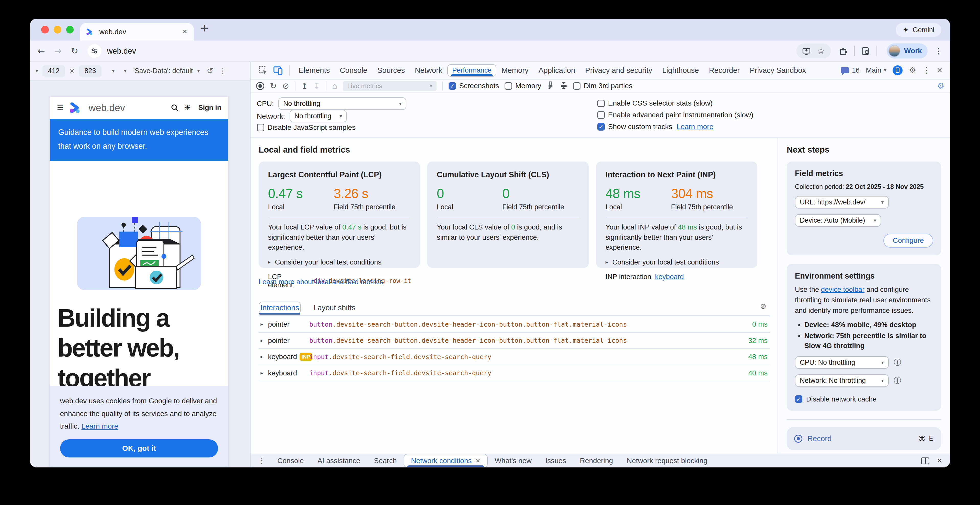 The height and width of the screenshot is (505, 980). What do you see at coordinates (139, 448) in the screenshot?
I see `cookie-accept-button: OK, got it` at bounding box center [139, 448].